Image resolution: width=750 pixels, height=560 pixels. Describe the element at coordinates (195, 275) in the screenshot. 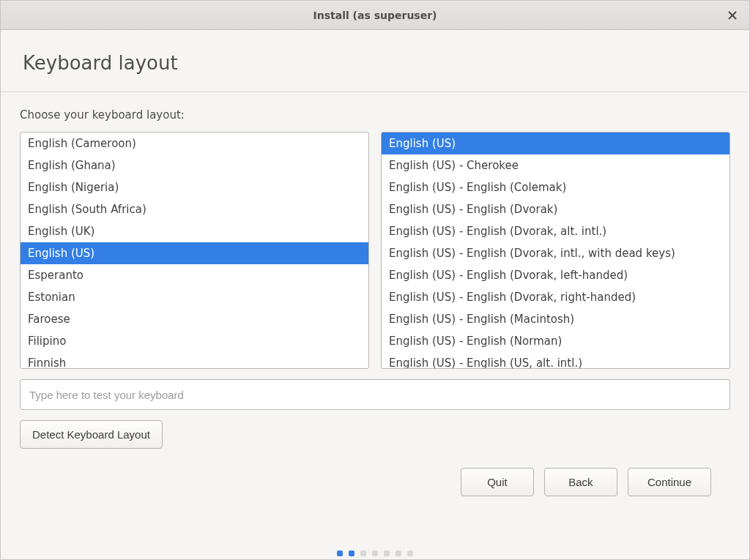

I see `layout-list-item: Esperanto` at that location.